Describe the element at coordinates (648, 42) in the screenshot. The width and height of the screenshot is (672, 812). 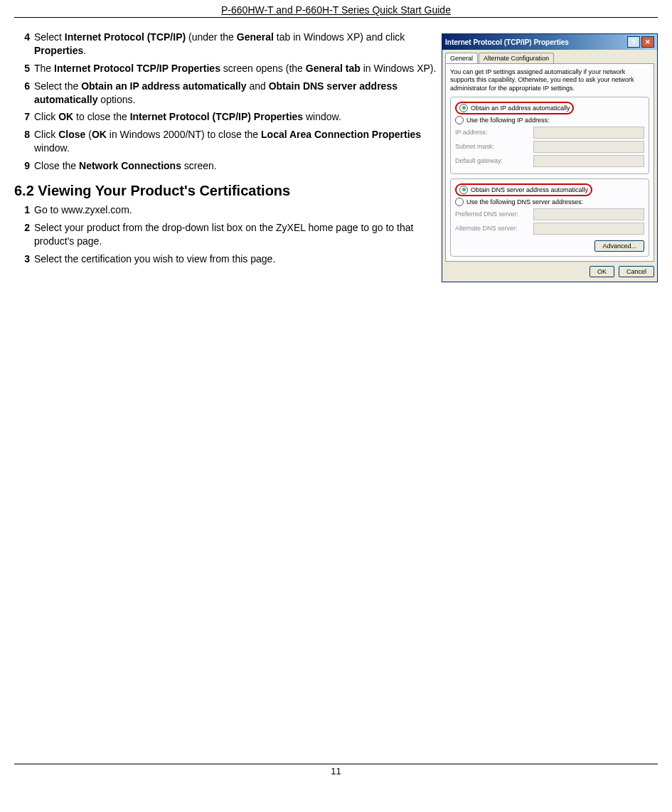
I see `close-button: ✕` at that location.